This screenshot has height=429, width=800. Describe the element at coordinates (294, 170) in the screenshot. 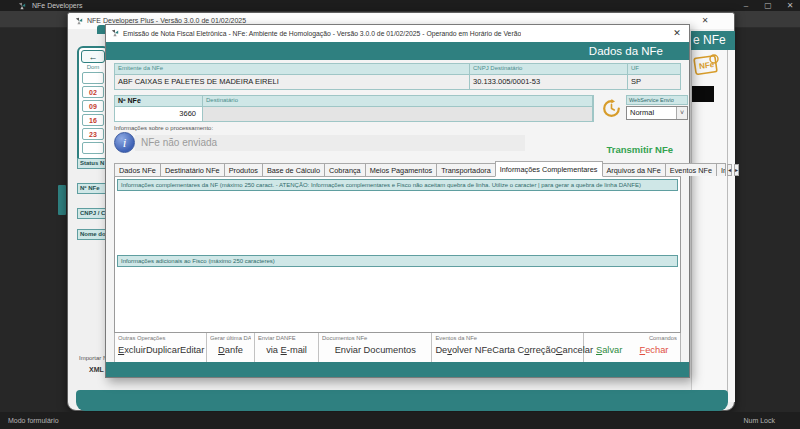

I see `tab-base-de-c-lculo: Base de Cálculo` at that location.